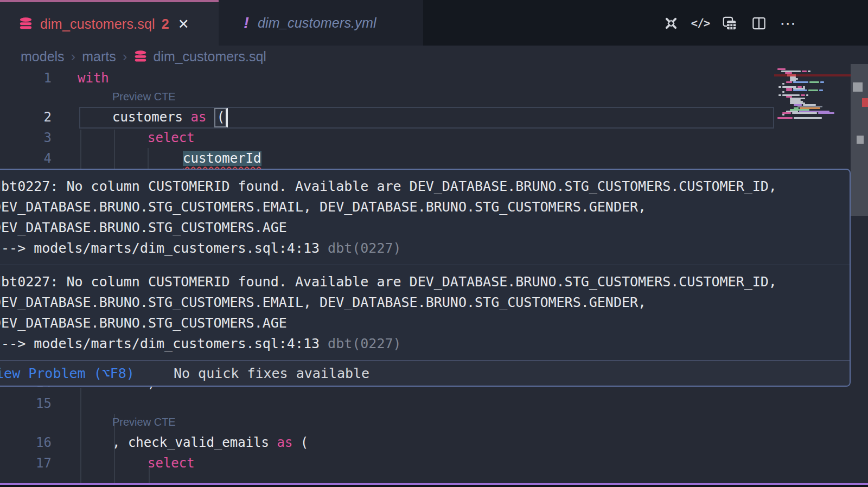  What do you see at coordinates (813, 98) in the screenshot?
I see `minimap` at bounding box center [813, 98].